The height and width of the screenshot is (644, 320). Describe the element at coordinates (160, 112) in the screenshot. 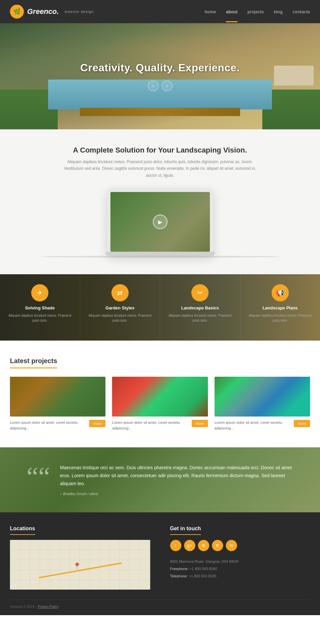

I see `deck` at that location.